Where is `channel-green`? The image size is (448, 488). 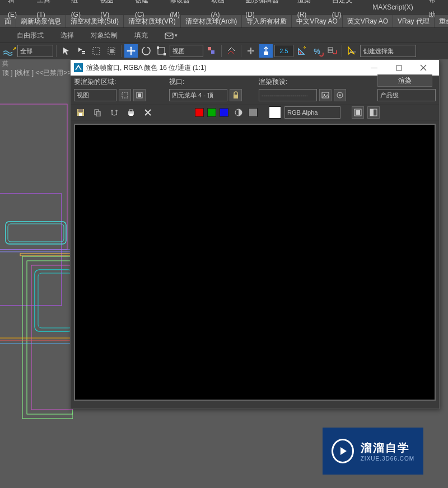 channel-green is located at coordinates (212, 112).